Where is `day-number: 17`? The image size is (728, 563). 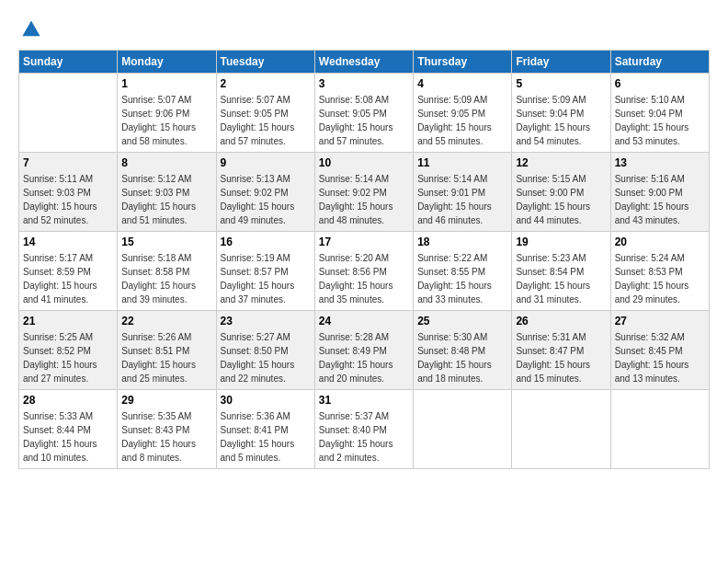 day-number: 17 is located at coordinates (364, 242).